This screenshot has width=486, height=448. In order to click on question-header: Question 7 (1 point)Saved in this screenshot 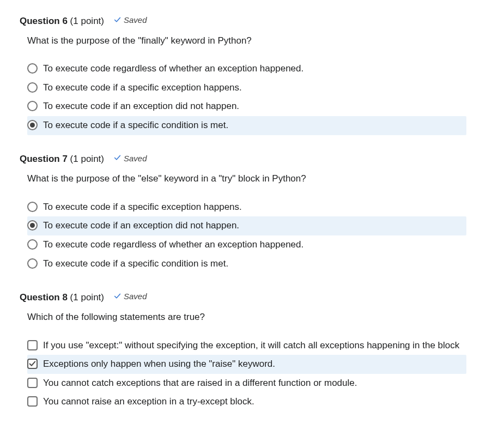, I will do `click(243, 159)`.